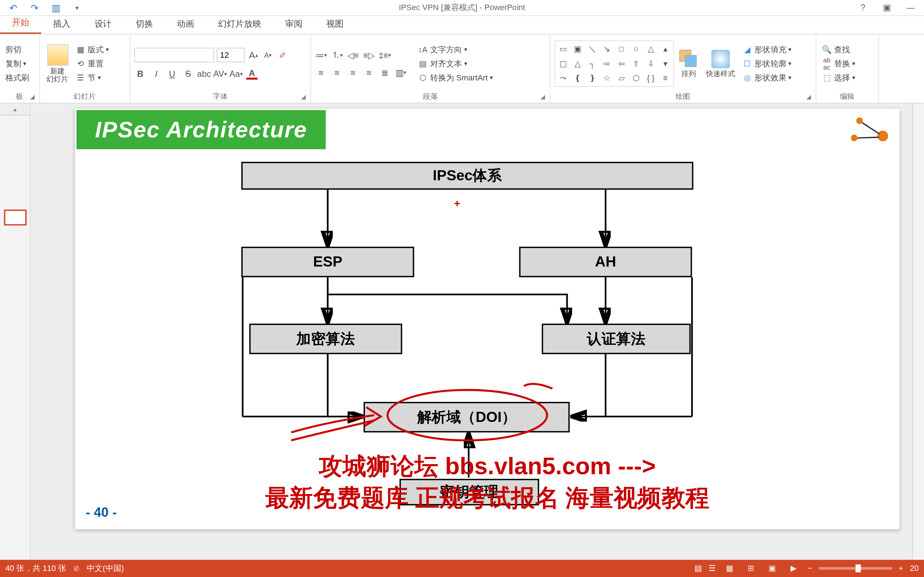  Describe the element at coordinates (335, 24) in the screenshot. I see `tab-view: 视图` at that location.